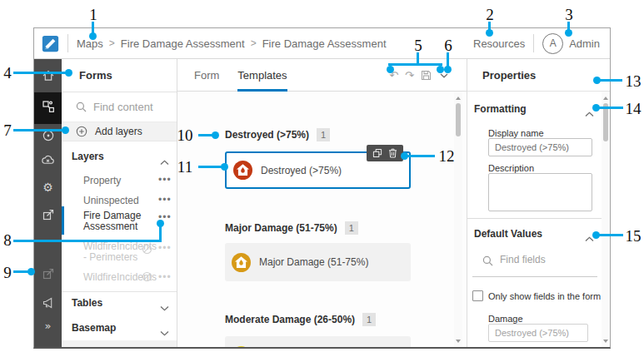  What do you see at coordinates (540, 192) in the screenshot?
I see `description-textarea` at bounding box center [540, 192].